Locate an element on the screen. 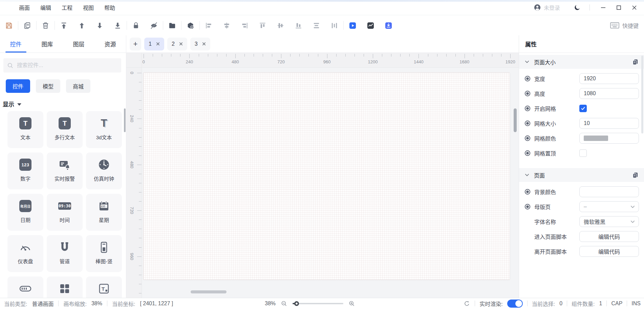 This screenshot has height=309, width=644. download-button is located at coordinates (389, 25).